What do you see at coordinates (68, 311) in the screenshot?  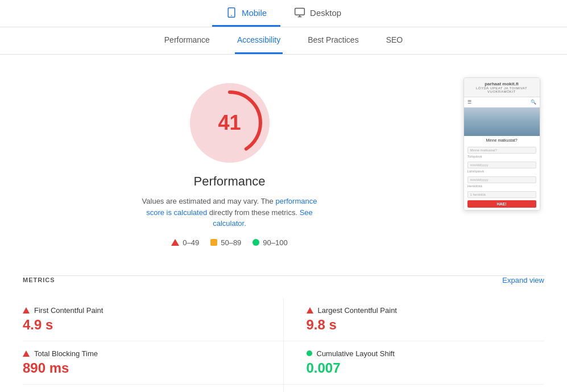 I see `metric-fcp-name: First Contentful Paint` at bounding box center [68, 311].